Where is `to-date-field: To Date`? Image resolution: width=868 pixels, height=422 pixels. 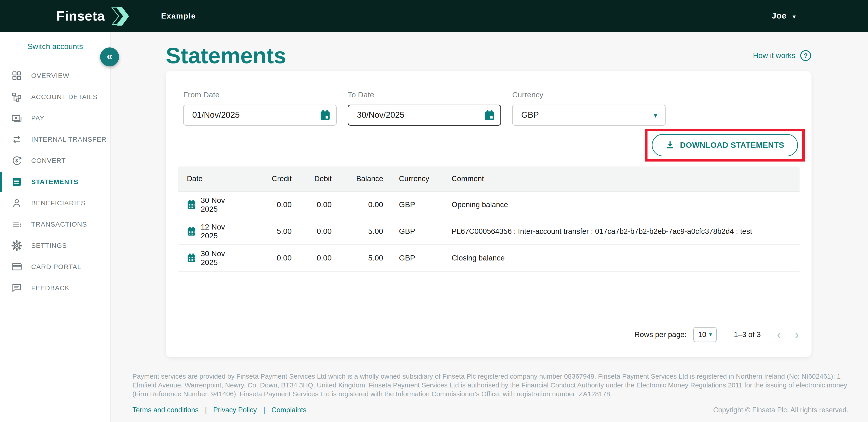
to-date-field: To Date is located at coordinates (425, 108).